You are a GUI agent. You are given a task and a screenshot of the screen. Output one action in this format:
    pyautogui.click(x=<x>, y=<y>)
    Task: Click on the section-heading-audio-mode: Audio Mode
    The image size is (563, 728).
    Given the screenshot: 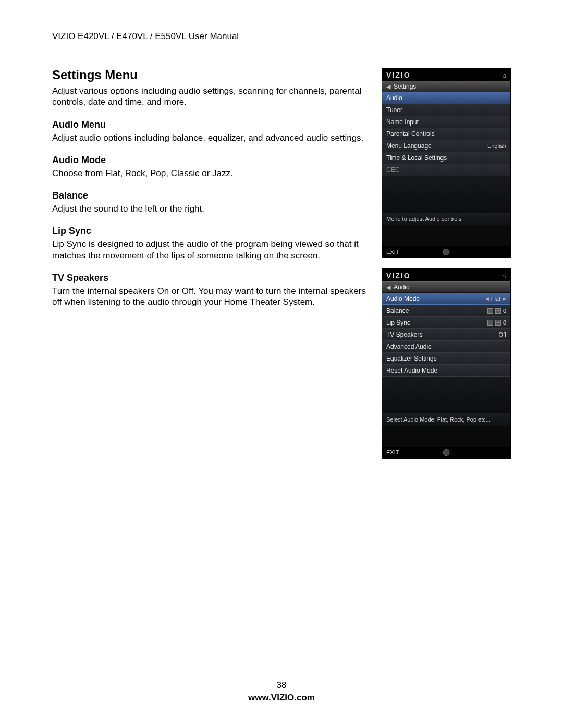 What is the action you would take?
    pyautogui.click(x=210, y=161)
    